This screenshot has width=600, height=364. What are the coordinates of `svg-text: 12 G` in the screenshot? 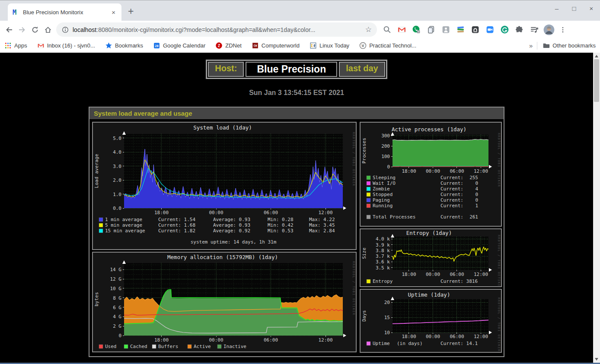 It's located at (116, 279).